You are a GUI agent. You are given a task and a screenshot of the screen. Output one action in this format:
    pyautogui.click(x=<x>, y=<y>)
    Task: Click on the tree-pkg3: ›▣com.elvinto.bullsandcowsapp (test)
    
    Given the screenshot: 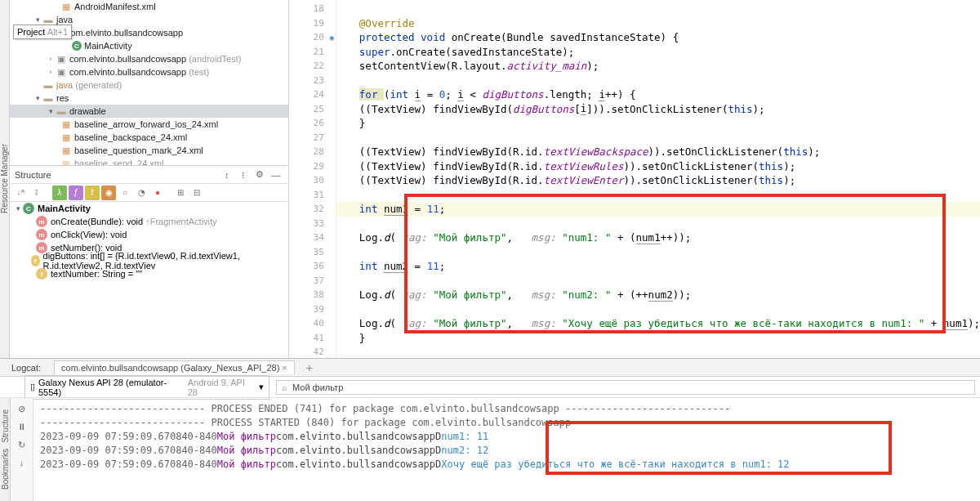 What is the action you would take?
    pyautogui.click(x=149, y=72)
    